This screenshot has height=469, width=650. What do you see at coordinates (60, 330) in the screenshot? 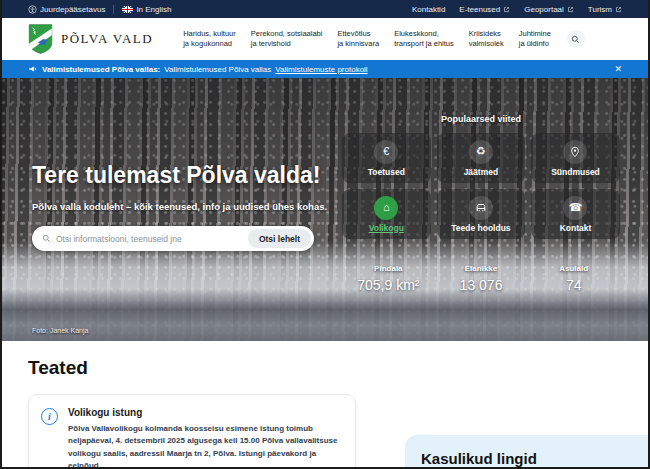
I see `photo-credit: Foto: Janek Kanja` at bounding box center [60, 330].